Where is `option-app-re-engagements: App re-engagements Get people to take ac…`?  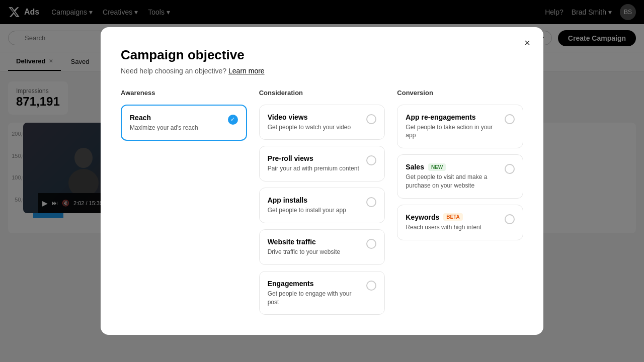 option-app-re-engagements: App re-engagements Get people to take ac… is located at coordinates (460, 127).